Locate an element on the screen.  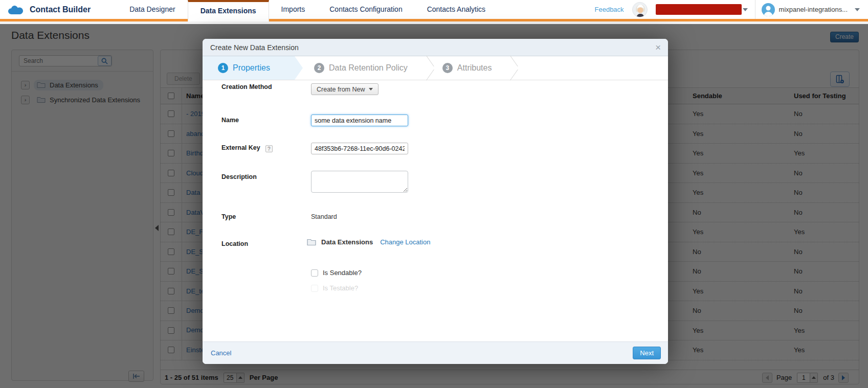
is-sendable-row: Is Sendable? is located at coordinates (337, 273).